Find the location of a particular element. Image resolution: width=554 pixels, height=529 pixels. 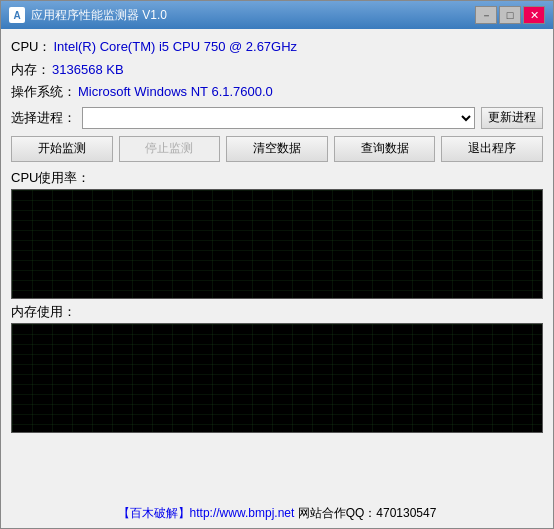

footer-prefix: 【百木破解】 is located at coordinates (154, 513).